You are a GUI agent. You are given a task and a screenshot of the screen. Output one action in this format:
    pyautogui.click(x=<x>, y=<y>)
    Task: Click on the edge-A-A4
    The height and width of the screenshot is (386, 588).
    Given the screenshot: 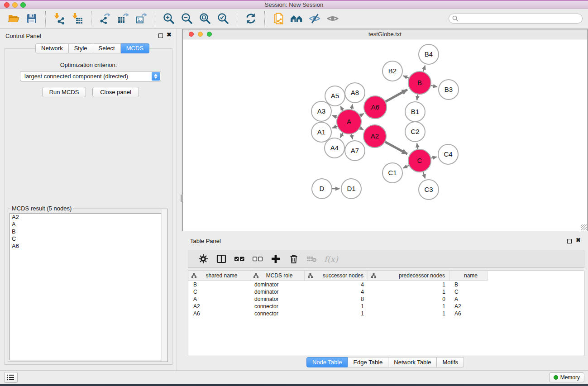 What is the action you would take?
    pyautogui.click(x=342, y=136)
    